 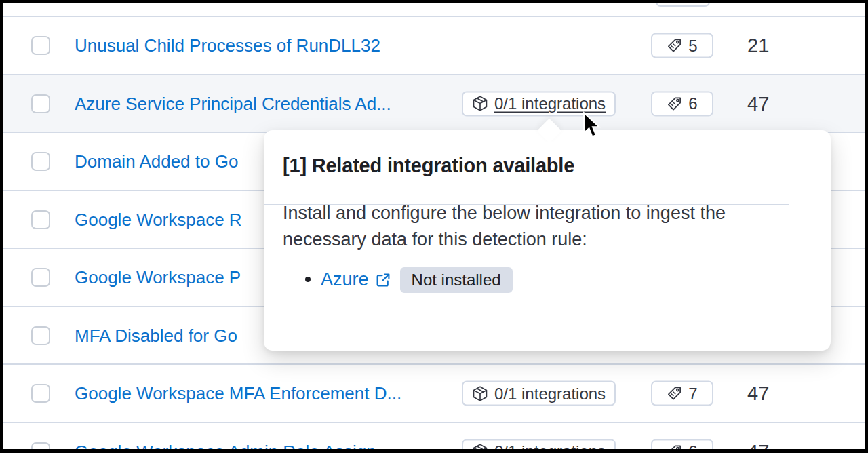 What do you see at coordinates (157, 278) in the screenshot?
I see `rule-name-link: Google Workspace P` at bounding box center [157, 278].